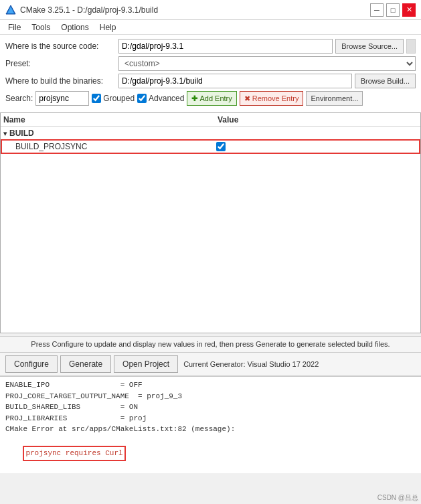 The width and height of the screenshot is (421, 504). Describe the element at coordinates (236, 81) in the screenshot. I see `build-input` at that location.